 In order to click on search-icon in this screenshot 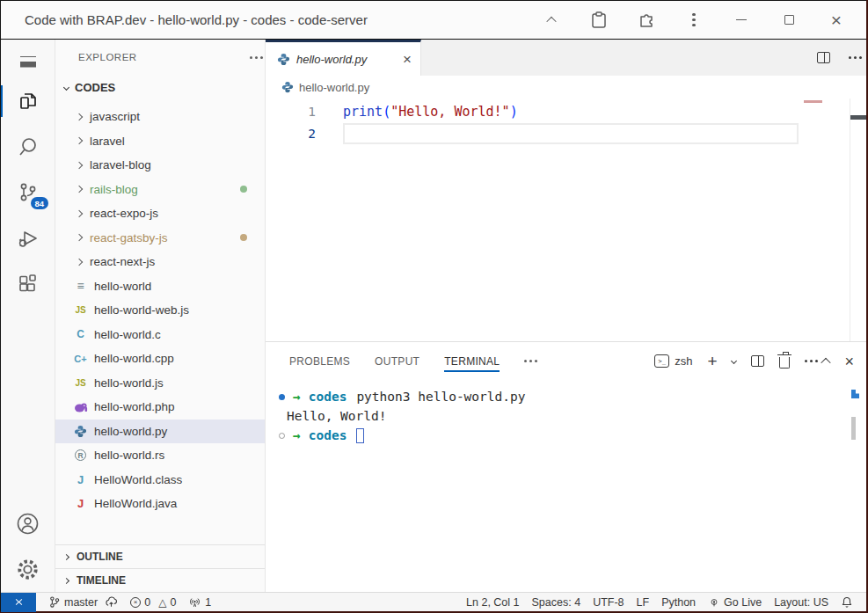, I will do `click(28, 147)`.